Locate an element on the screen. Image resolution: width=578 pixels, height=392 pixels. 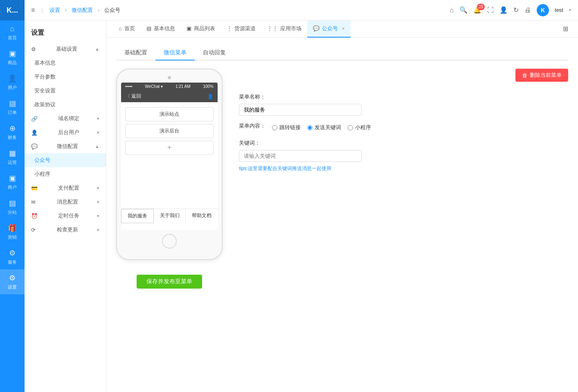
user-avatar: K is located at coordinates (543, 10).